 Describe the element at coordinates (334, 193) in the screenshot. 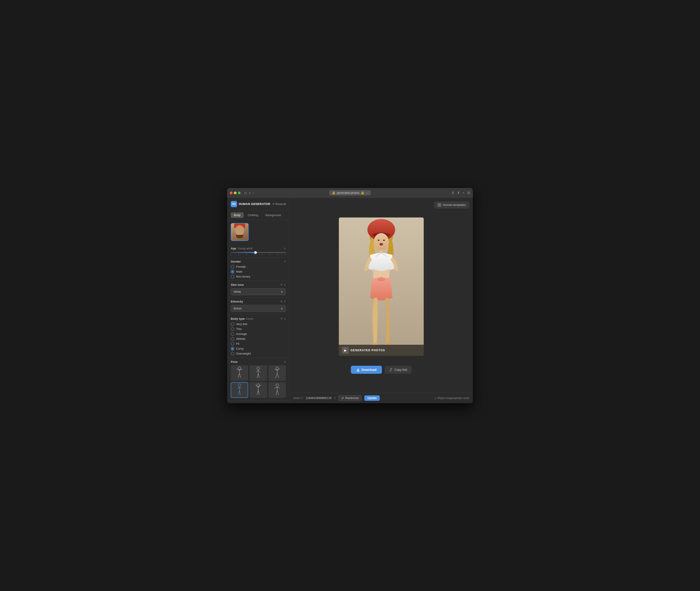

I see `lock-icon: 🔒` at that location.